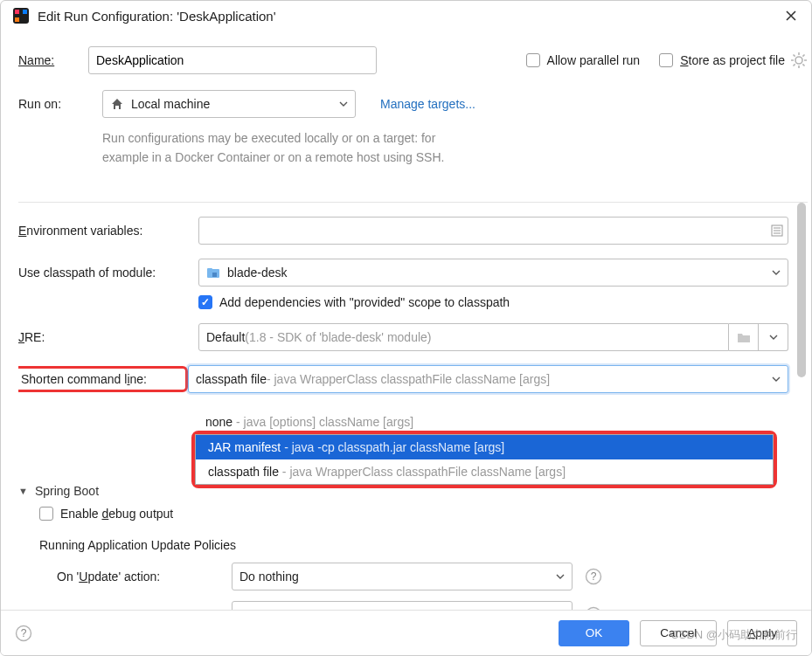  What do you see at coordinates (594, 60) in the screenshot?
I see `allow-parallel-label: Allow parallel run` at bounding box center [594, 60].